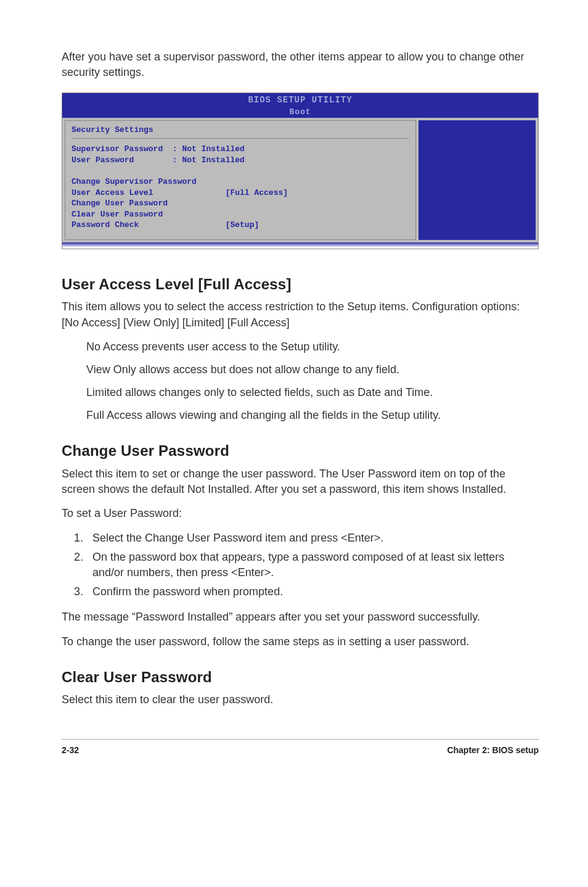  Describe the element at coordinates (300, 642) in the screenshot. I see `cup-paragraph-4: To change the user password, follow the …` at that location.